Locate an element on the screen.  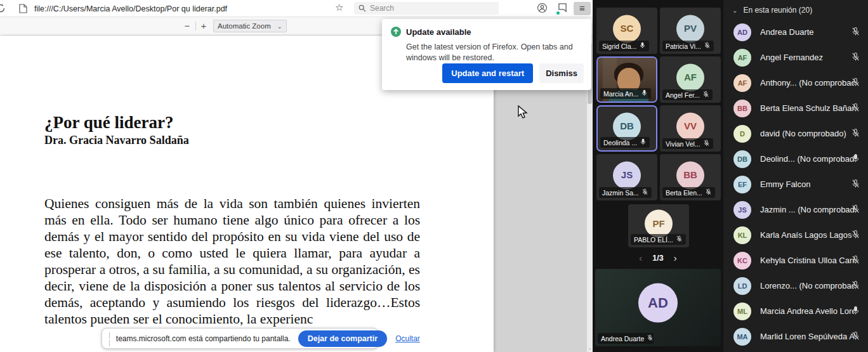
zoom-level-select: Automatic Zoom ⌄ is located at coordinates (250, 26).